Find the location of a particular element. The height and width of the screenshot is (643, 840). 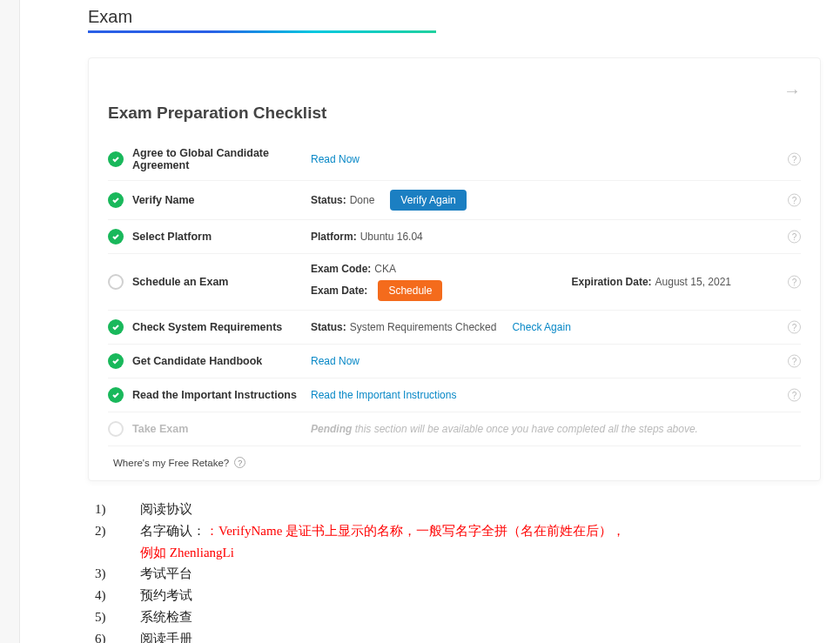

row-label: Select Platform is located at coordinates (221, 237).